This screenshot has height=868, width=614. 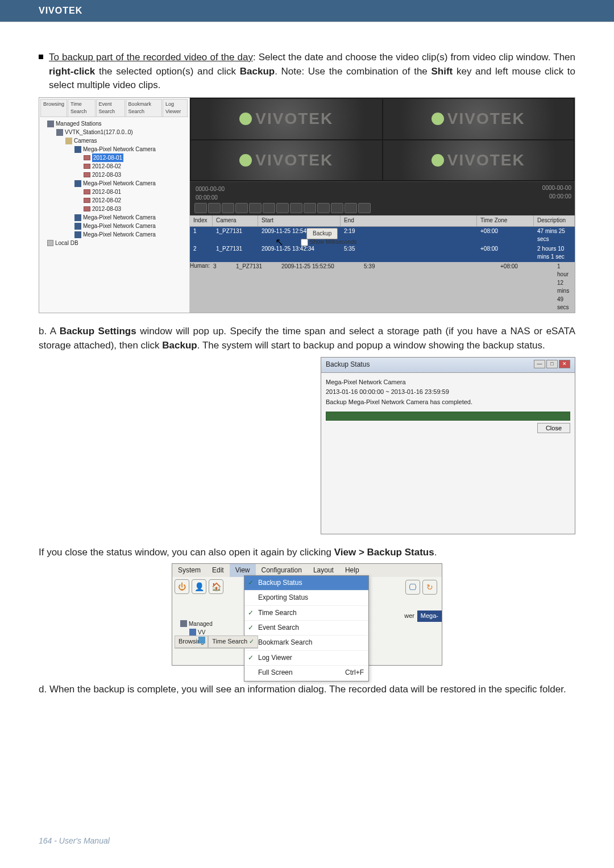 I want to click on menu-edit: Edit, so click(x=218, y=571).